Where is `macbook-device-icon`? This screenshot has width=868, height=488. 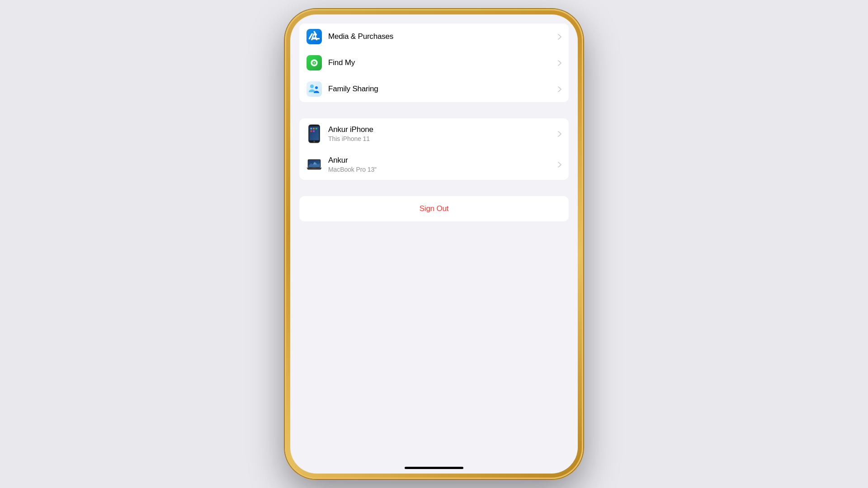
macbook-device-icon is located at coordinates (314, 164).